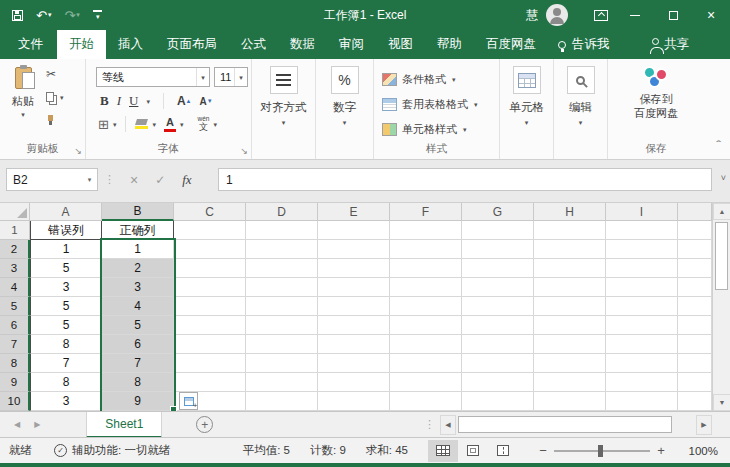 This screenshot has height=467, width=730. Describe the element at coordinates (642, 382) in the screenshot. I see `cell-I9` at that location.